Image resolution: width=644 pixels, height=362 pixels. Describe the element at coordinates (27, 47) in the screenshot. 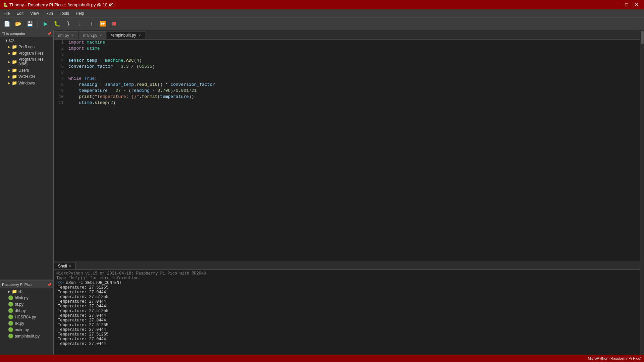

I see `sidebar-item-perflogs: ▸📁PerfLogs` at that location.